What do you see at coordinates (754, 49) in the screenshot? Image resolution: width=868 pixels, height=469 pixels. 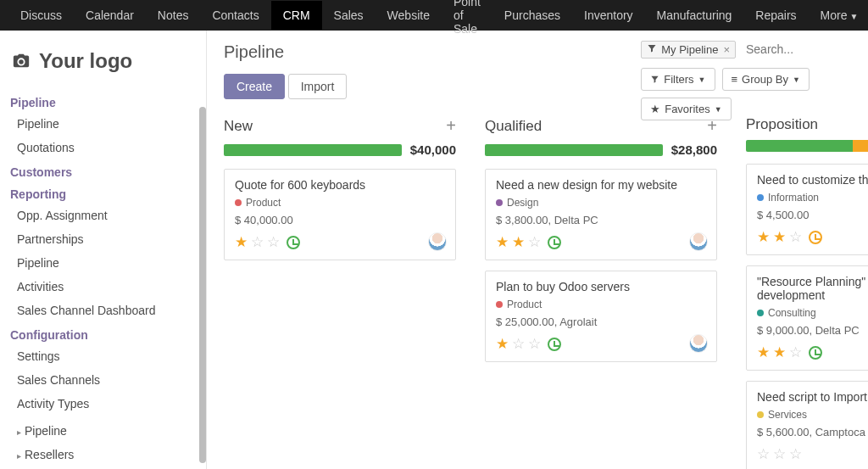 I see `search-bar: My Pipeline ×` at bounding box center [754, 49].